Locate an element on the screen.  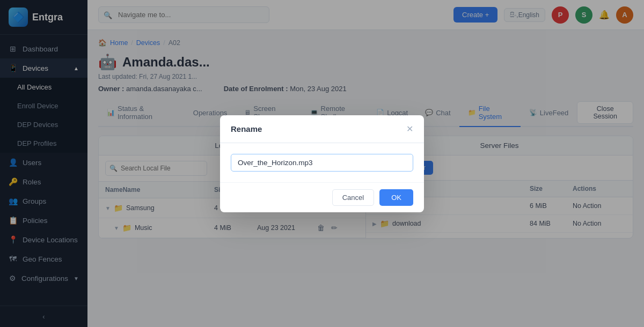
rename-input is located at coordinates (322, 163).